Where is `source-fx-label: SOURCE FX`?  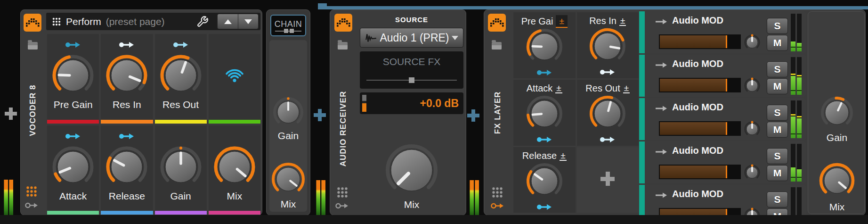 source-fx-label: SOURCE FX is located at coordinates (412, 62).